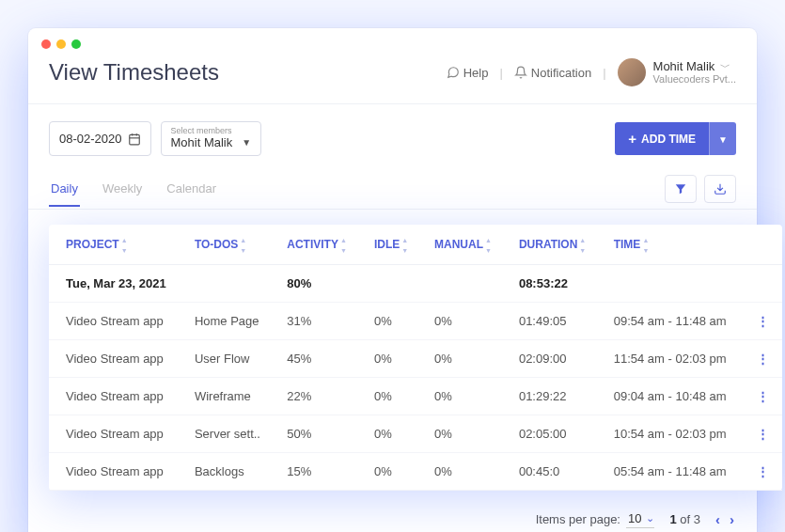 The height and width of the screenshot is (532, 785). I want to click on col-todos: TO-DOS, so click(229, 244).